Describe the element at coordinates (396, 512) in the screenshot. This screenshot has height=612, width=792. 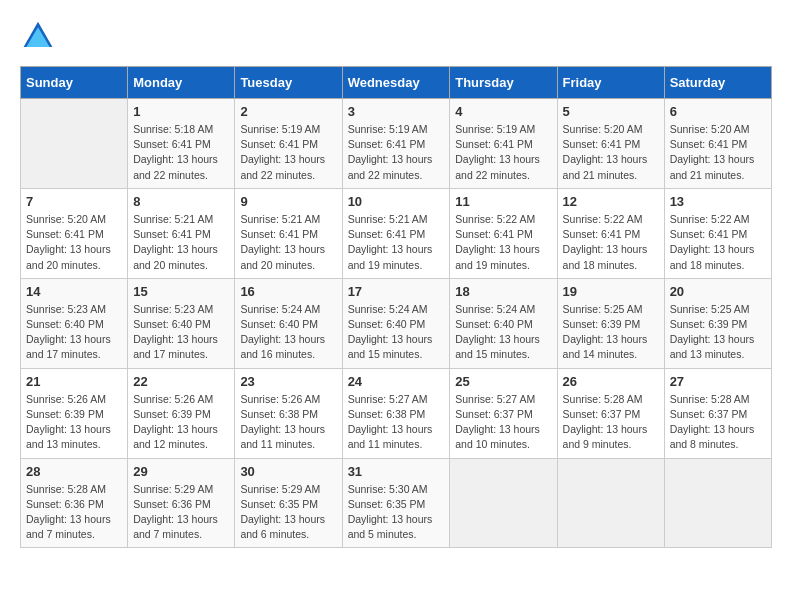
I see `day-info: Sunrise: 5:30 AM Sunset: 6:35 PM Dayligh…` at that location.